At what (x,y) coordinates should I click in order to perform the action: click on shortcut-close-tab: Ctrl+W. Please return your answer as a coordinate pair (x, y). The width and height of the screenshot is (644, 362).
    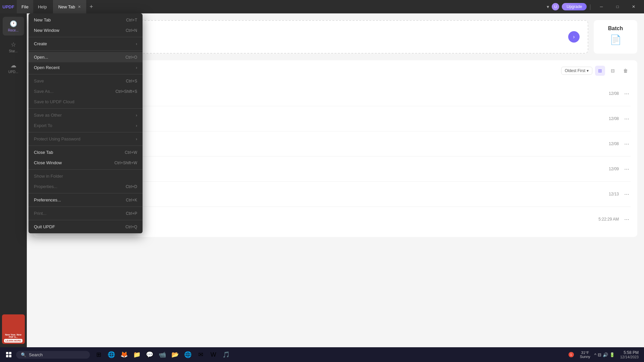
    Looking at the image, I should click on (131, 153).